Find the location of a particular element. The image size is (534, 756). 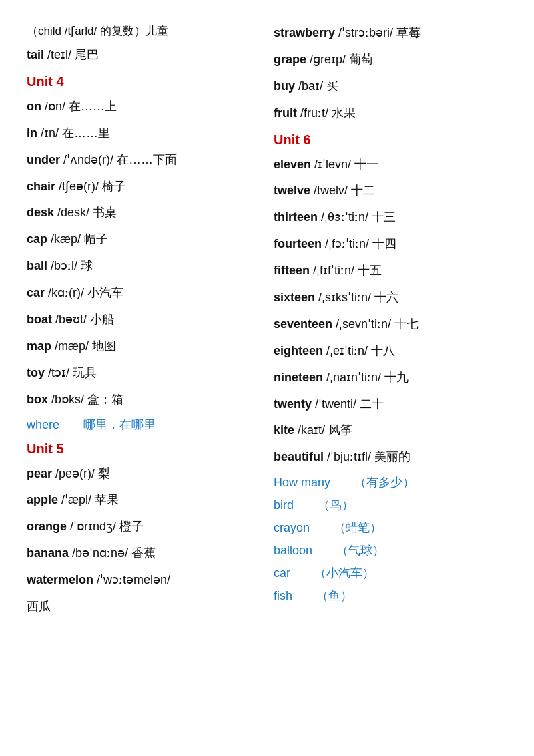

phonetic: /bəʊt/ is located at coordinates (71, 319).